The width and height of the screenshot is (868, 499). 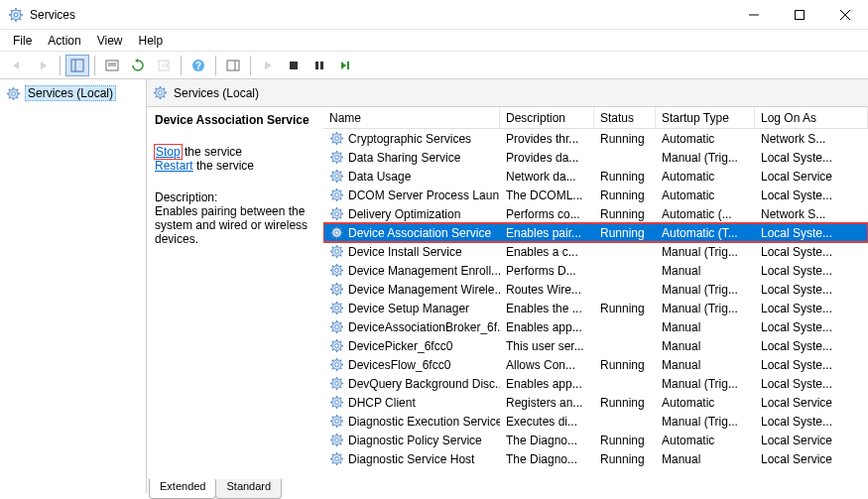 I want to click on service-row: DHCP ClientRegisters an...RunningAutomat…, so click(x=595, y=403).